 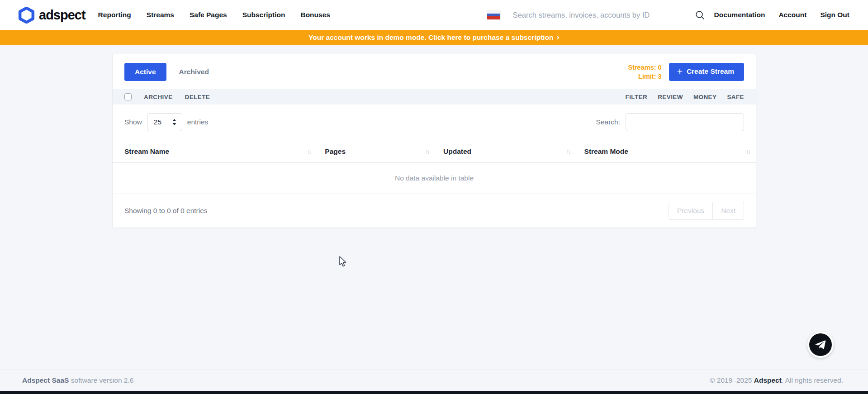 What do you see at coordinates (434, 178) in the screenshot?
I see `empty-message: No data available in table` at bounding box center [434, 178].